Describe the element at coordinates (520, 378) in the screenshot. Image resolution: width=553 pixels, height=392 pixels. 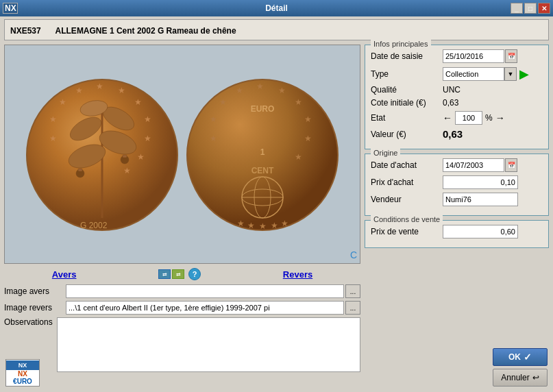
I see `cancel-button: Annuler ↩` at that location.